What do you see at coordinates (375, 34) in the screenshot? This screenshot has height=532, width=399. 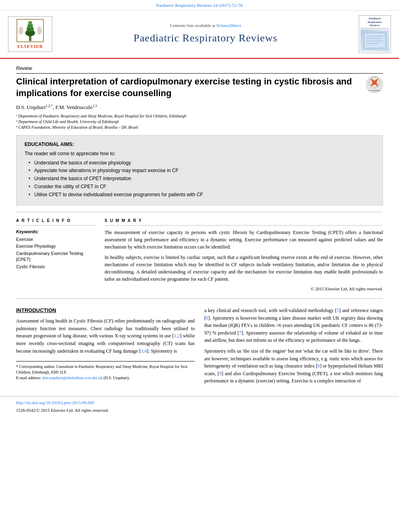 I see `journal-cover-image: PaediatricRespiratoryReviews` at bounding box center [375, 34].